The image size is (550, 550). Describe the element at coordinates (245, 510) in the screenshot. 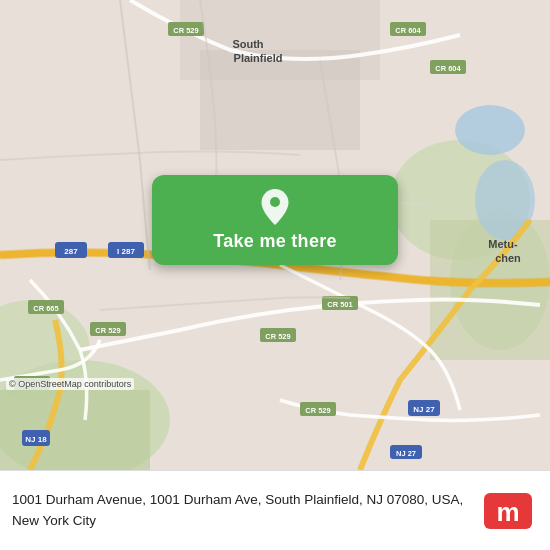

I see `address-block: 1001 Durham Avenue, 1001 Durham Ave, Sou…` at that location.